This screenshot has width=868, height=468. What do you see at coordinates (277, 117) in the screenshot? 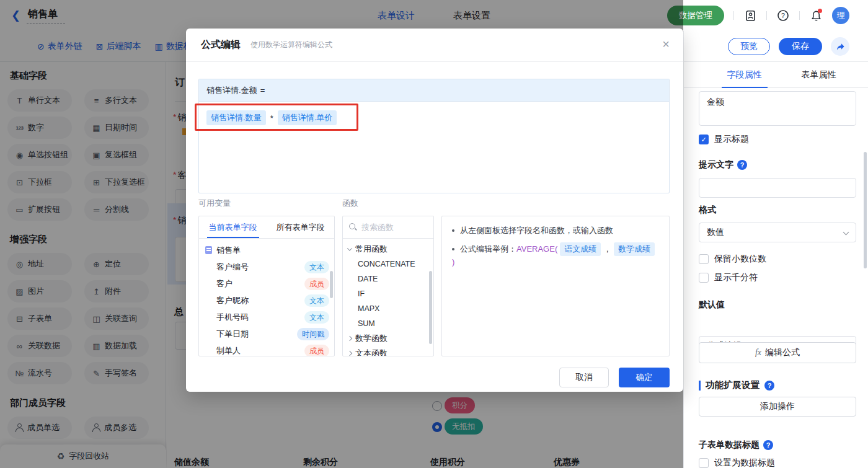
I see `annotation-highlight` at bounding box center [277, 117].